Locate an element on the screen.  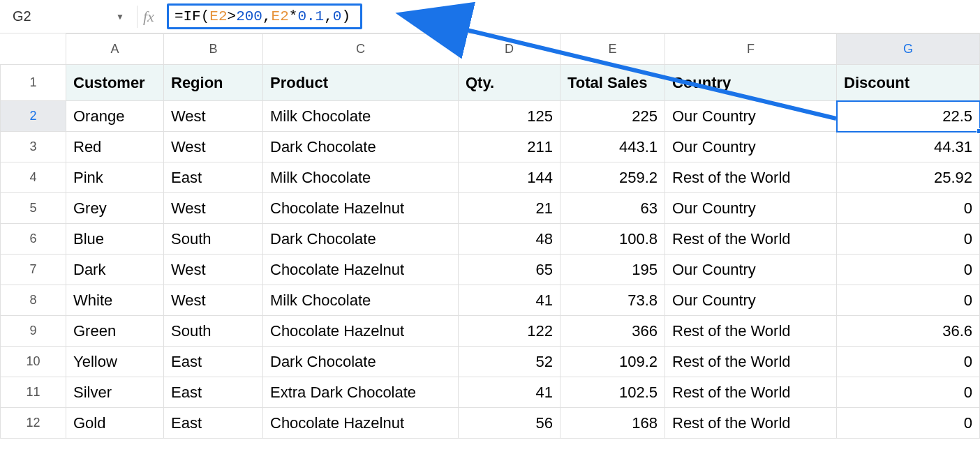
cell-E8: 73.8 is located at coordinates (613, 301).